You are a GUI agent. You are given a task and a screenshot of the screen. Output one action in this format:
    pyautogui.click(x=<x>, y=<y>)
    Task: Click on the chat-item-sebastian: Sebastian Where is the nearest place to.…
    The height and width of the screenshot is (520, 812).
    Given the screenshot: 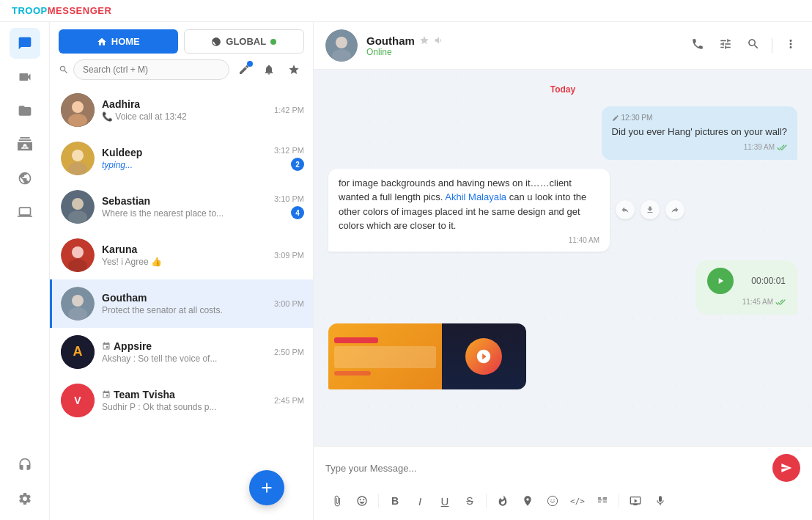 What is the action you would take?
    pyautogui.click(x=182, y=207)
    